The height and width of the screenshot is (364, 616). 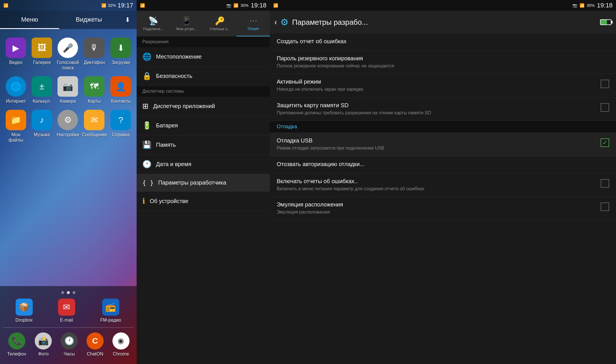 What do you see at coordinates (203, 91) in the screenshot?
I see `system-manager-header: Диспетчер системы` at bounding box center [203, 91].